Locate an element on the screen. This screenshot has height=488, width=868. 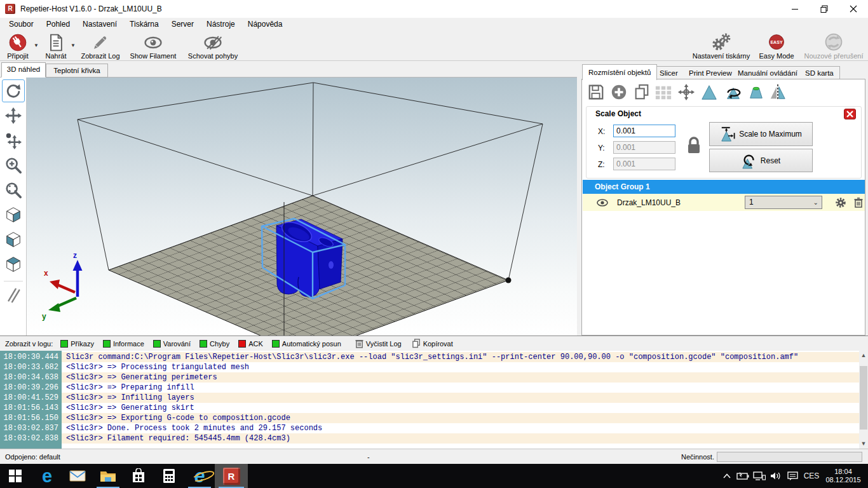
reset-button: Reset is located at coordinates (761, 160).